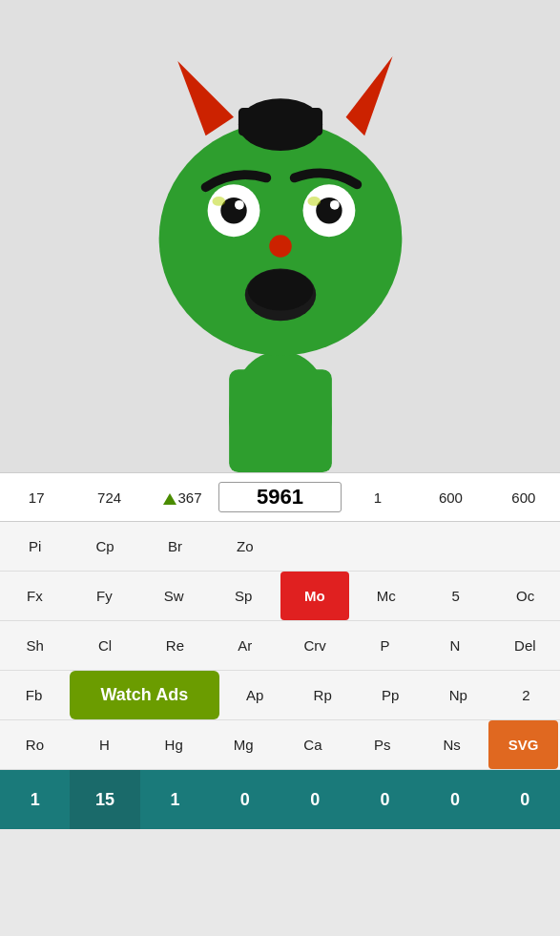  I want to click on cell-sw: Sw, so click(174, 595).